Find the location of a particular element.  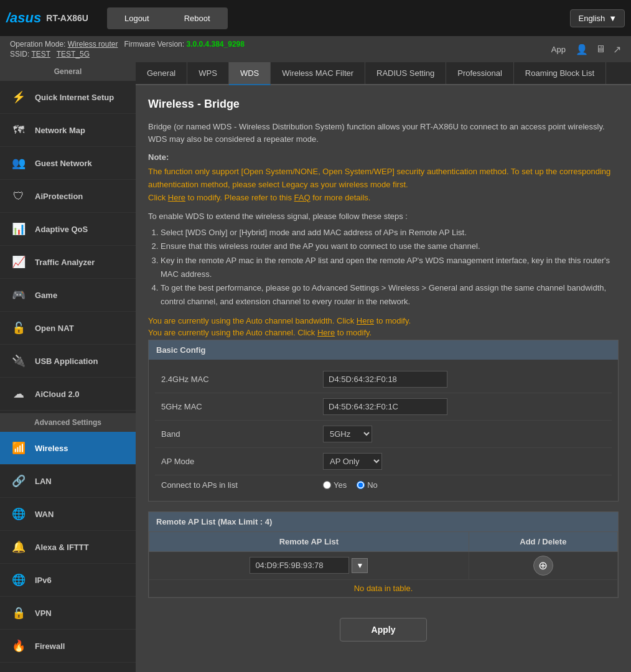

tab-wds: WDS is located at coordinates (250, 73).